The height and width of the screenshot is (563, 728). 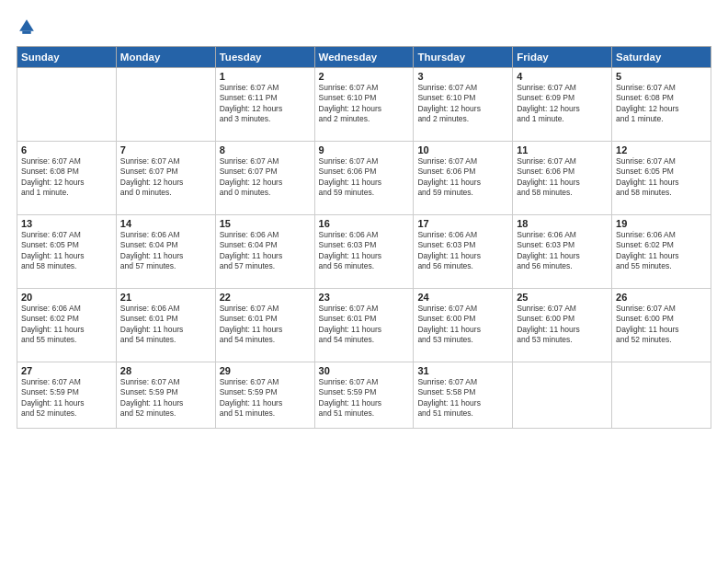 What do you see at coordinates (662, 252) in the screenshot?
I see `calendar-cell: 19Sunrise: 6:06 AM Sunset: 6:02 PM Dayli…` at bounding box center [662, 252].